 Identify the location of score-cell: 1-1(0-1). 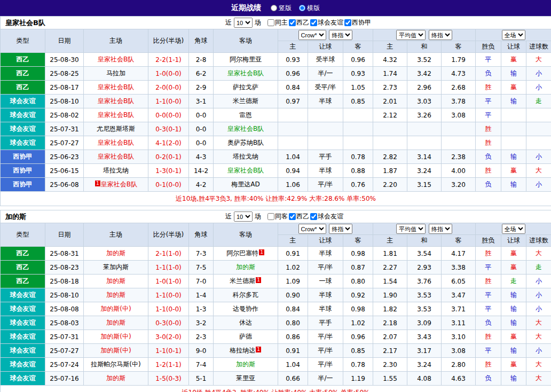
(169, 351).